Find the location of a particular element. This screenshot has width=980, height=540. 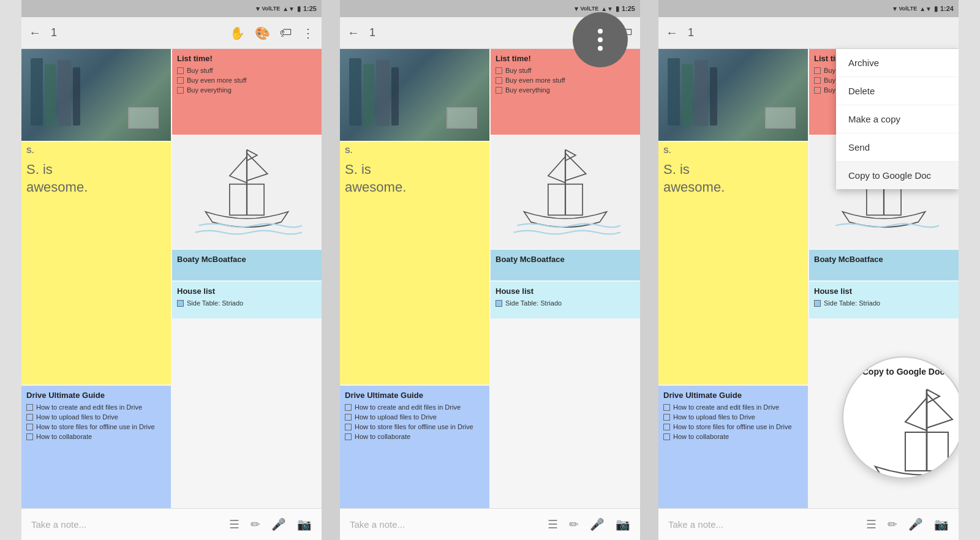

palette-icon-1: 🎨 is located at coordinates (262, 33).